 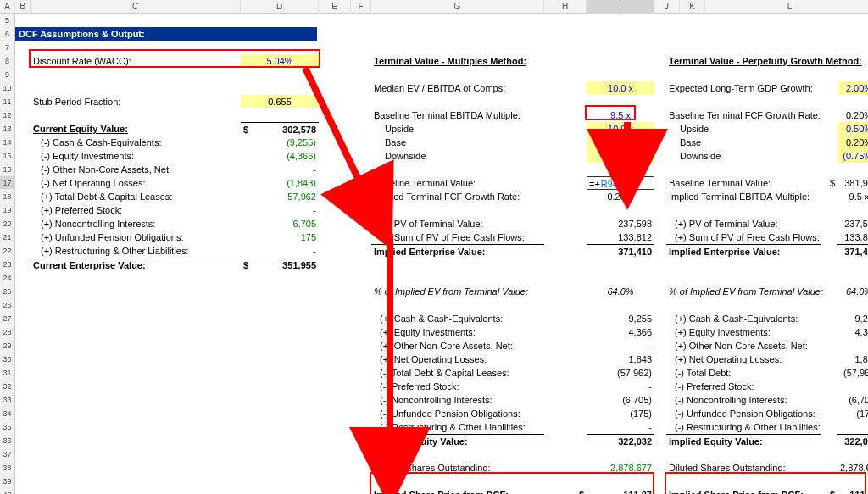 I want to click on r-isp-value: 111.87, so click(x=853, y=491).